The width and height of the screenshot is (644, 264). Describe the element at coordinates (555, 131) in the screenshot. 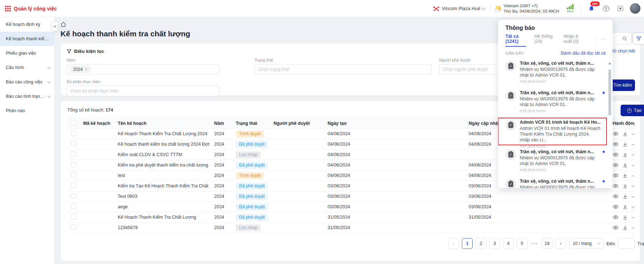

I see `notification-item: ✓ Admin VCR 01 trình kế hoạch Kế Ho... A…` at that location.